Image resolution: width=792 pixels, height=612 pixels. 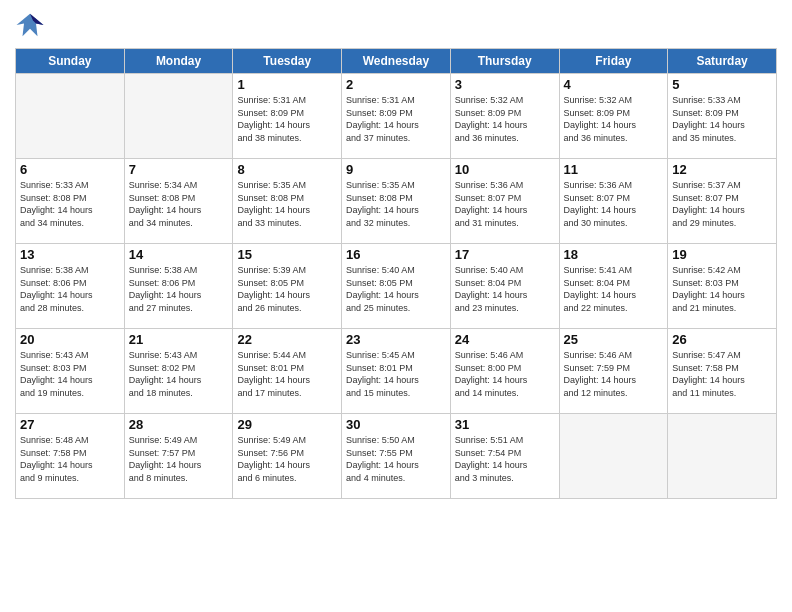 What do you see at coordinates (504, 372) in the screenshot?
I see `calendar-cell: 24Sunrise: 5:46 AM Sunset: 8:00 PM Dayli…` at bounding box center [504, 372].